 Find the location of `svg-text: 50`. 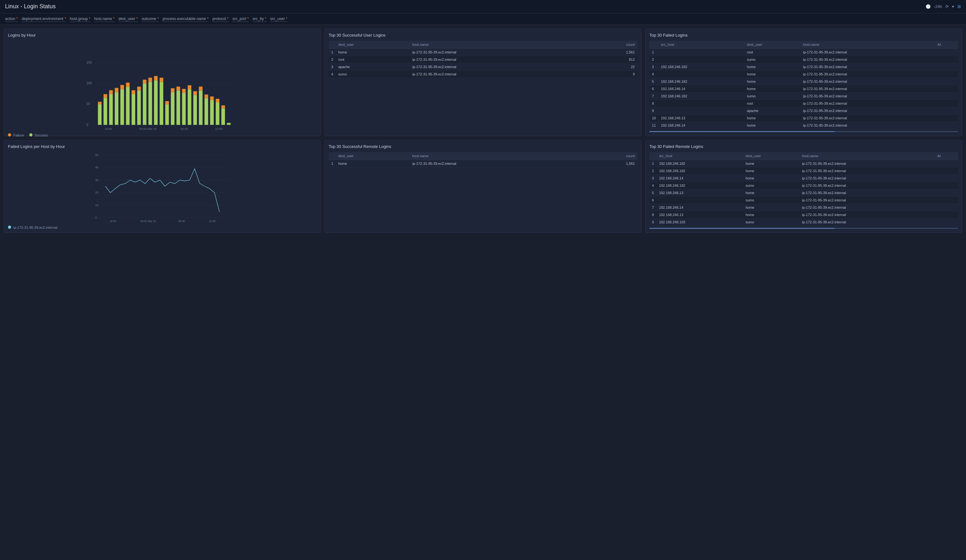

svg-text: 50 is located at coordinates (88, 104).